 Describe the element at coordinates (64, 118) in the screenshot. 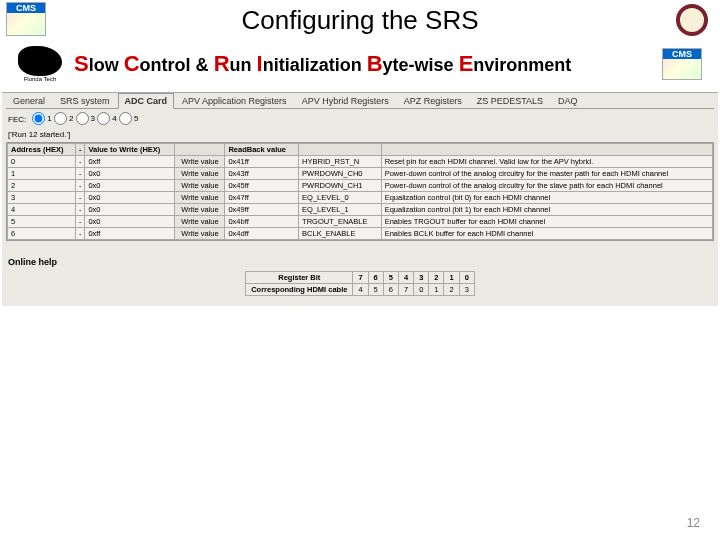

I see `fec-radio-2: 2` at that location.